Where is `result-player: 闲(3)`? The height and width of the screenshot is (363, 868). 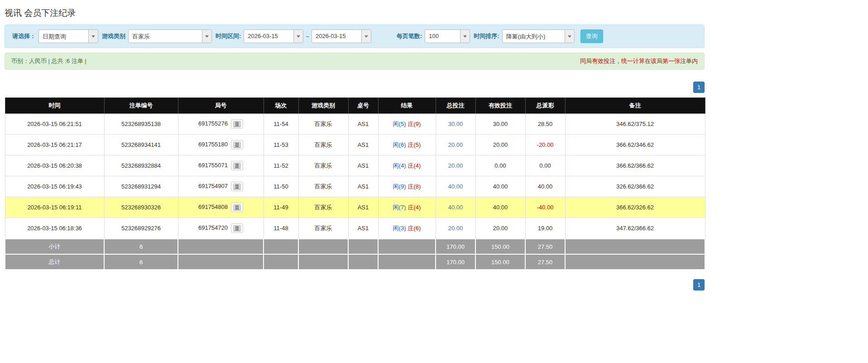 result-player: 闲(3) is located at coordinates (399, 228).